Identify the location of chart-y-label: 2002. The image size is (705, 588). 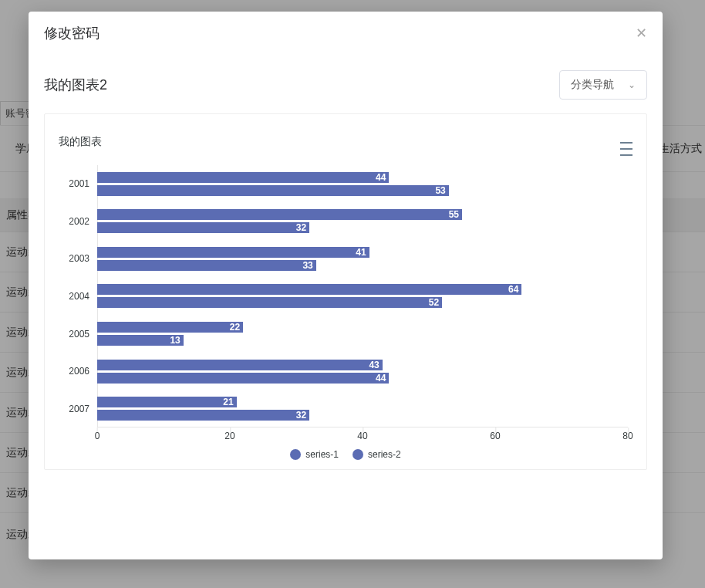
(74, 221).